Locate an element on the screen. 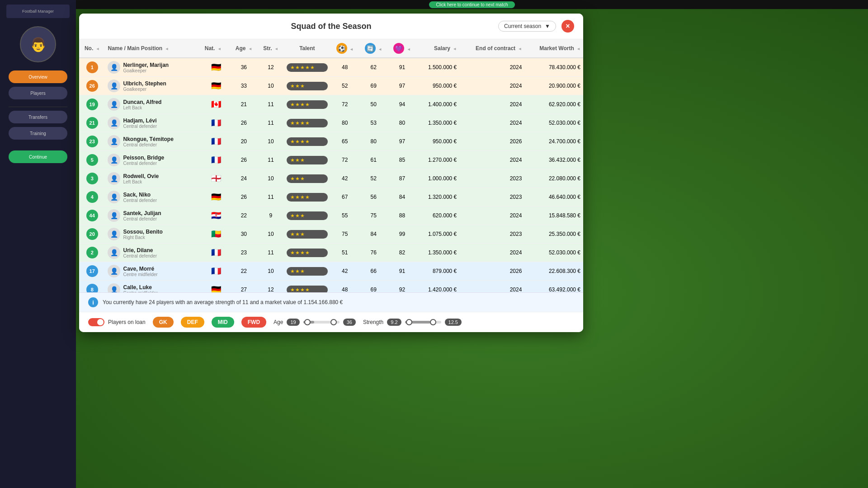  cell-market: 22.080.000 € is located at coordinates (554, 179).